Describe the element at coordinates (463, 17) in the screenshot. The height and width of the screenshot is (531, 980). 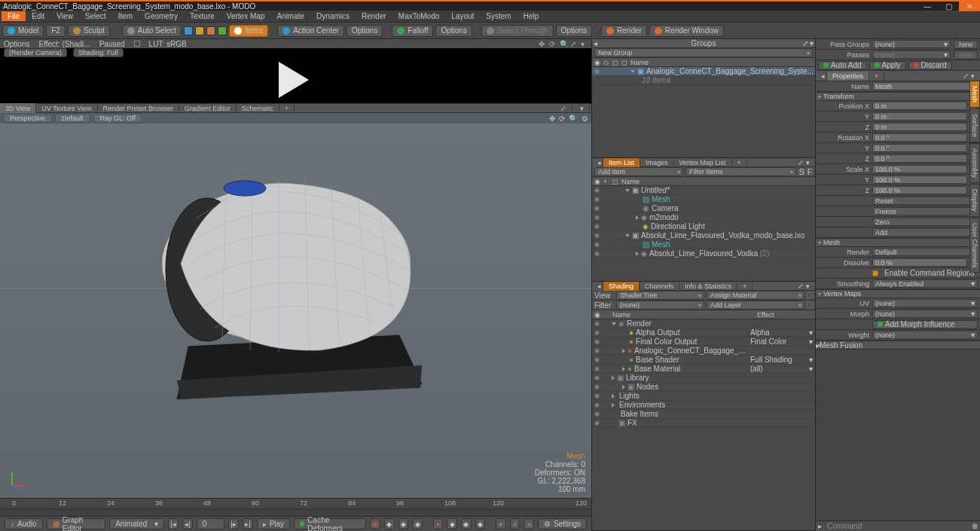
I see `menu-layout: Layout` at that location.